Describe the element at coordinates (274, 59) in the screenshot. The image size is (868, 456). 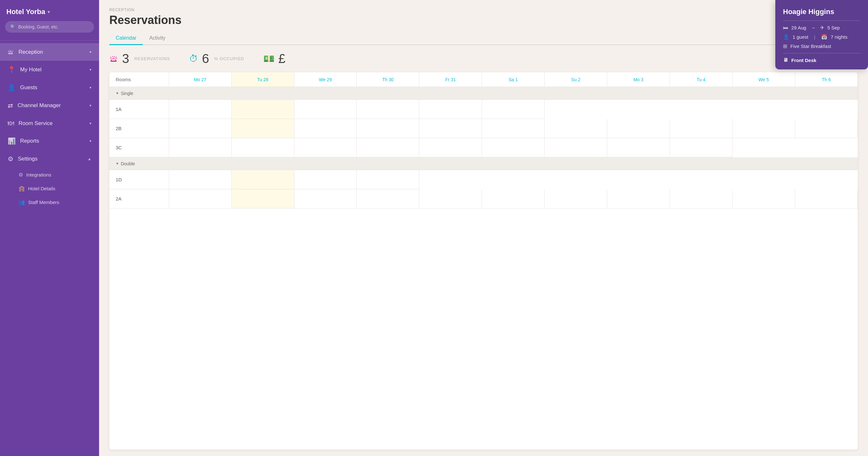
I see `stat-revenue: 💵 £` at that location.